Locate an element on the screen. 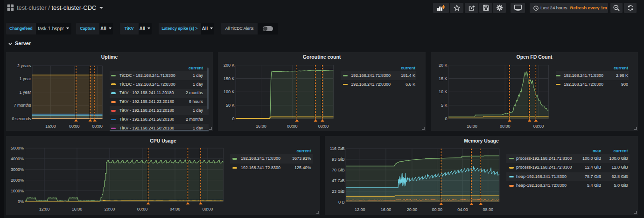  svg-text: 23 GiB is located at coordinates (338, 191).